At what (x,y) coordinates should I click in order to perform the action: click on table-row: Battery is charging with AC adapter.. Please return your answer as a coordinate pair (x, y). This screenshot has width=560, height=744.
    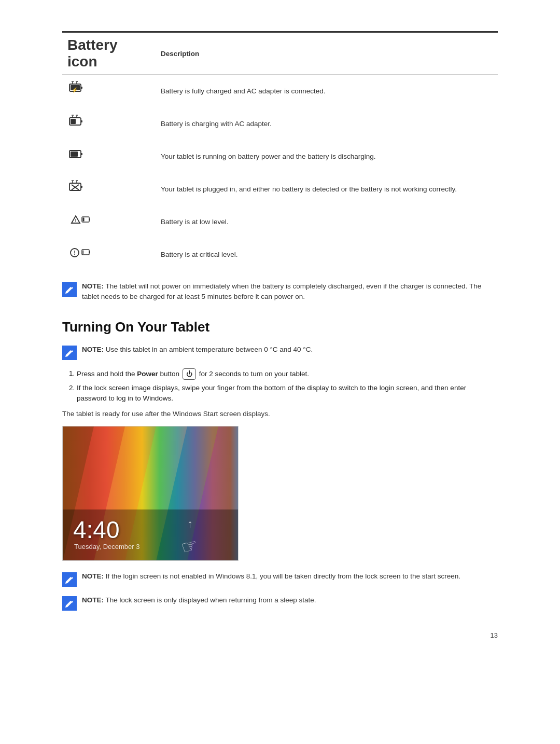
    Looking at the image, I should click on (280, 123).